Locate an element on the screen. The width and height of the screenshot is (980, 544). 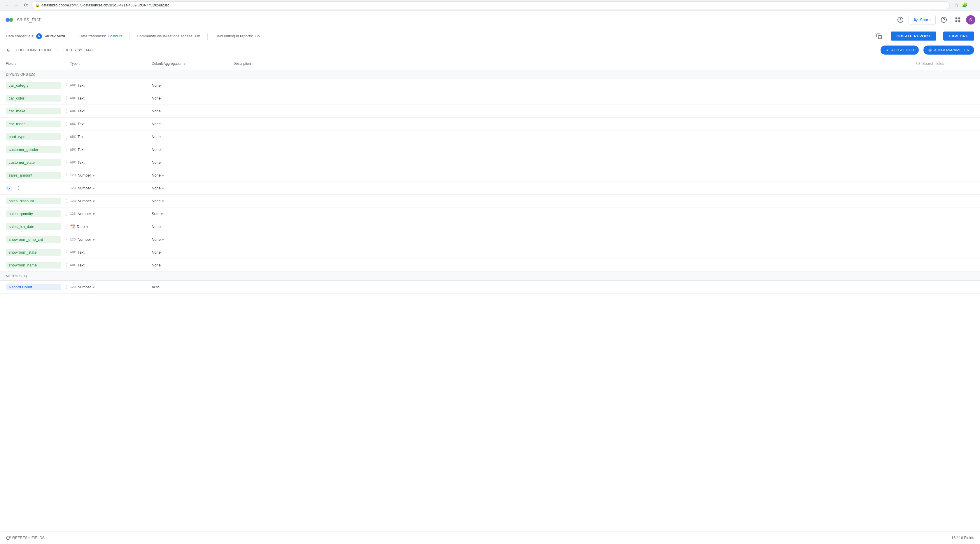
reload-button: ⟳ is located at coordinates (26, 5).